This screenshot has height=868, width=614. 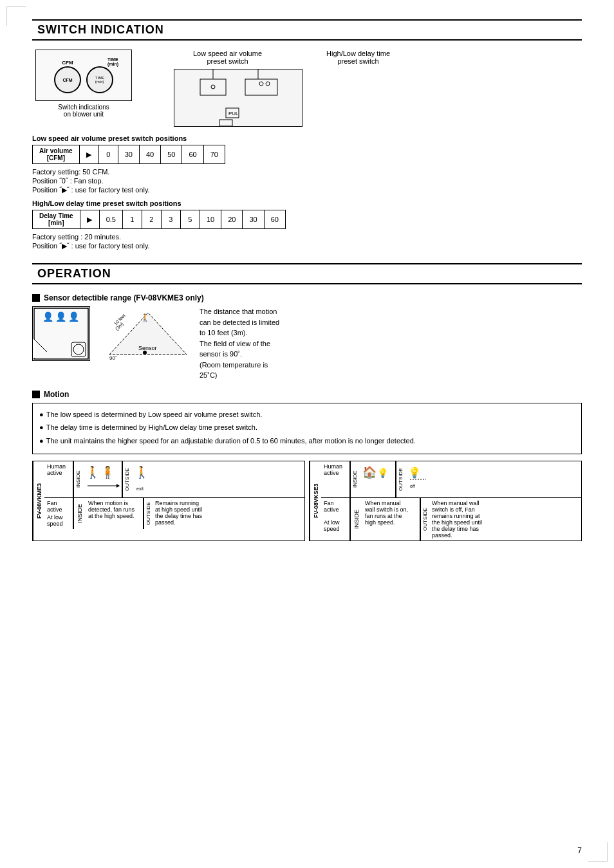 I want to click on right-op-table: FV-08VKSE3 Humanactive INSIDE 🏠 💡 OUTSID…, so click(x=445, y=501).